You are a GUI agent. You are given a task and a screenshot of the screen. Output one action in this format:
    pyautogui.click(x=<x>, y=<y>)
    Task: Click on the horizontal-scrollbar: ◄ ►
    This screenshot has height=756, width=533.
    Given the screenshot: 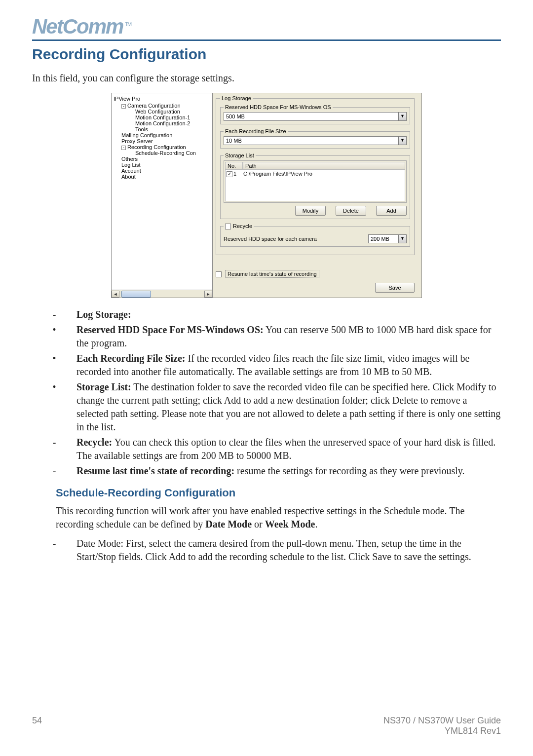 What is the action you would take?
    pyautogui.click(x=162, y=294)
    